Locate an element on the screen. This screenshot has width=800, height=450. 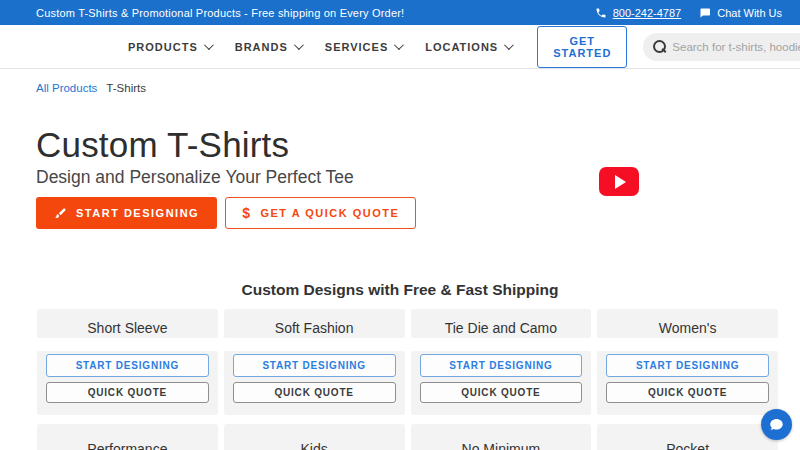
category-card-womens: Women's START DESIGNING QUICK QUOTE is located at coordinates (688, 362).